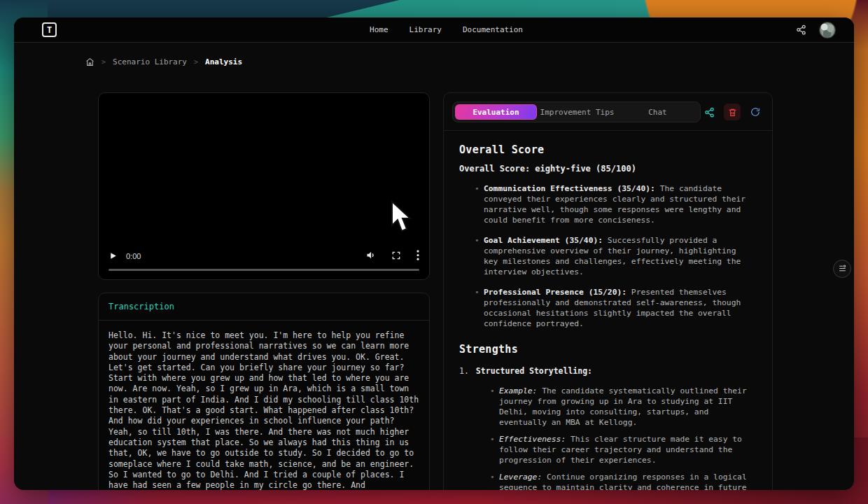 This screenshot has width=868, height=504. What do you see at coordinates (755, 112) in the screenshot?
I see `refresh-icon` at bounding box center [755, 112].